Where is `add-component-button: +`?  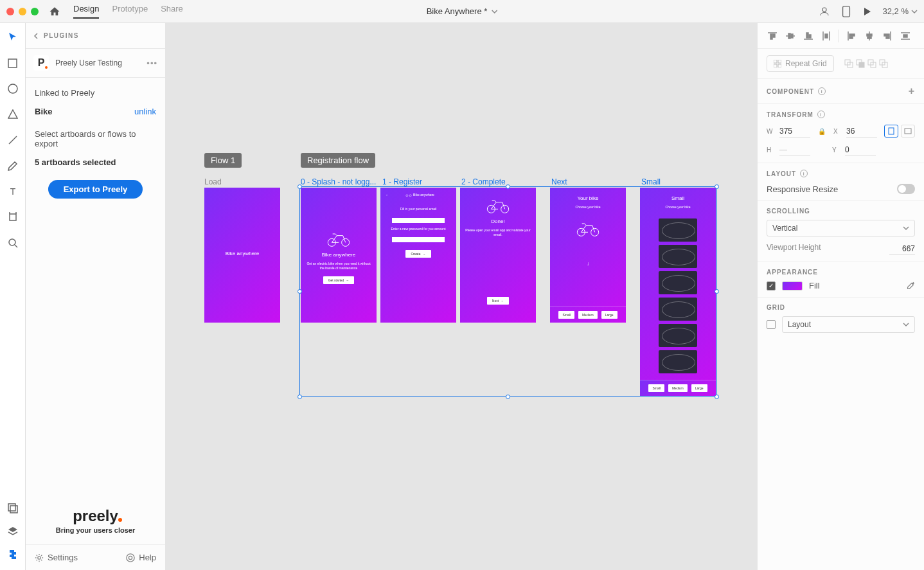 add-component-button: + is located at coordinates (912, 91).